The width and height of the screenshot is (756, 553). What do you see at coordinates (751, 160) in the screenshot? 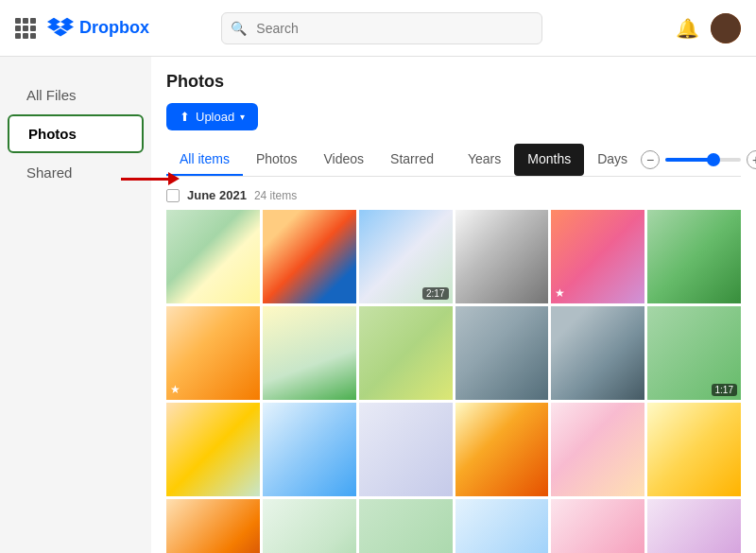
I see `zoom-in-button: +` at bounding box center [751, 160].